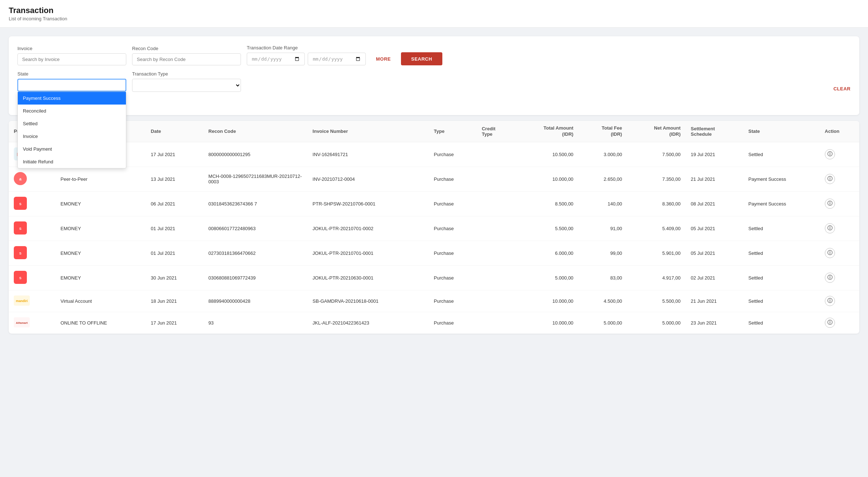 The height and width of the screenshot is (477, 868). I want to click on cell-total-fee: 5.000,00, so click(603, 323).